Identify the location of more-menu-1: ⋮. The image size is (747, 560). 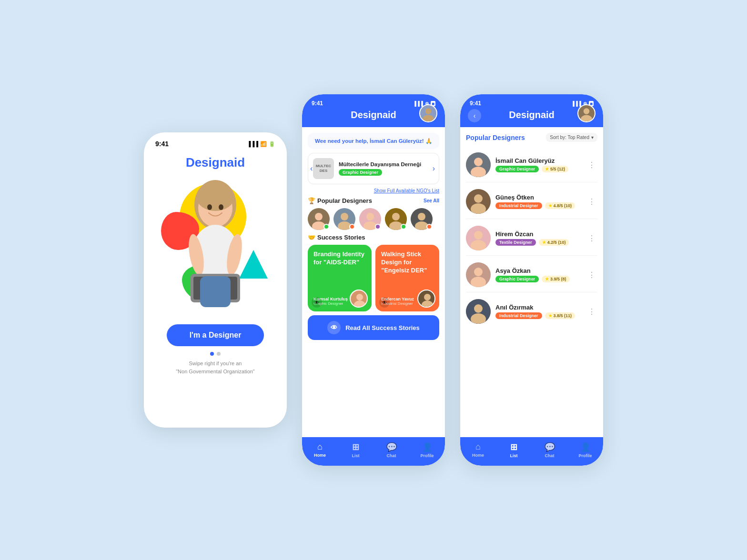
(592, 165).